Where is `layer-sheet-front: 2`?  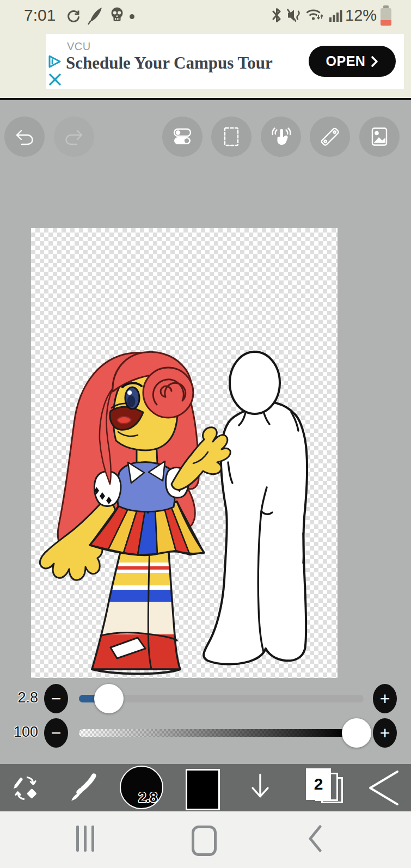
layer-sheet-front: 2 is located at coordinates (318, 784).